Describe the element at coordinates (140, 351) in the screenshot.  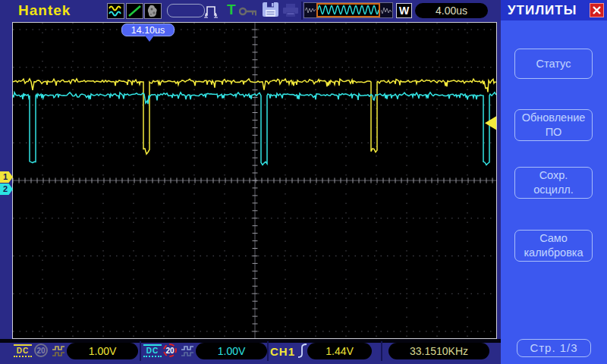
I see `statusbar-divider` at that location.